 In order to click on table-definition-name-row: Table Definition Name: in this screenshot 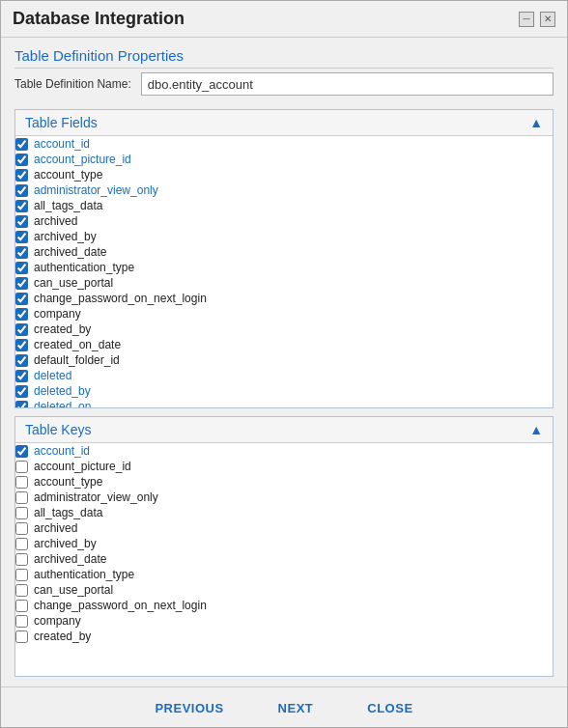, I will do `click(284, 84)`.